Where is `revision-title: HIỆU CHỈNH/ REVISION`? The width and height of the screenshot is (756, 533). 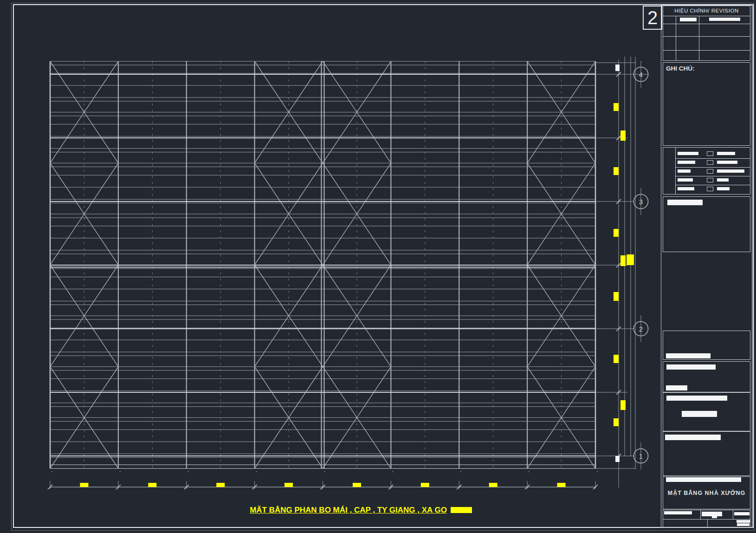
revision-title: HIỆU CHỈNH/ REVISION is located at coordinates (706, 11).